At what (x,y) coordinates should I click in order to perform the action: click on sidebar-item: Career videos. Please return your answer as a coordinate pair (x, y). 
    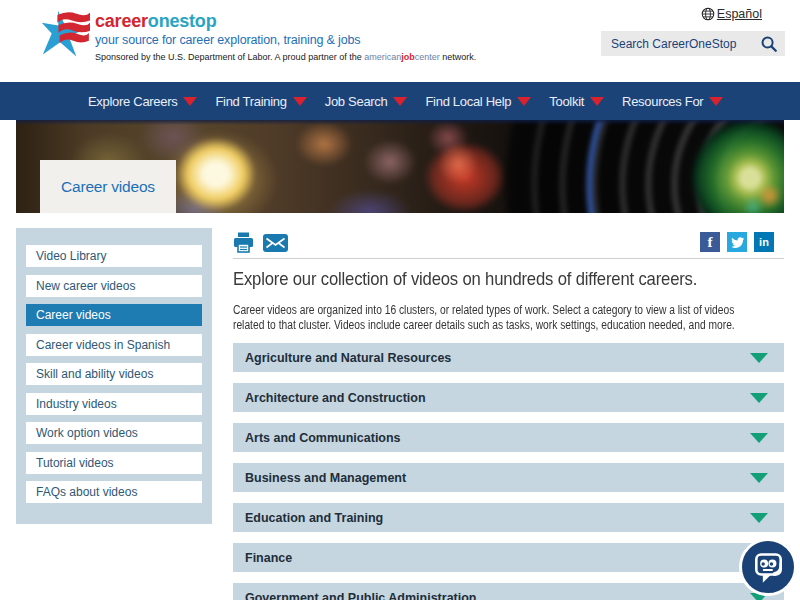
    Looking at the image, I should click on (114, 315).